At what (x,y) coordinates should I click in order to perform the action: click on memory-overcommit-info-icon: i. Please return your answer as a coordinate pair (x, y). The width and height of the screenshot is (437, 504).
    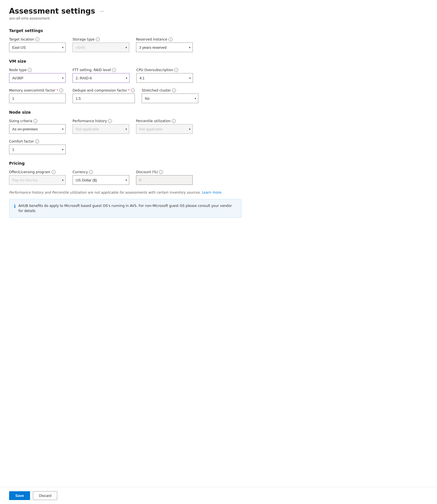
    Looking at the image, I should click on (61, 90).